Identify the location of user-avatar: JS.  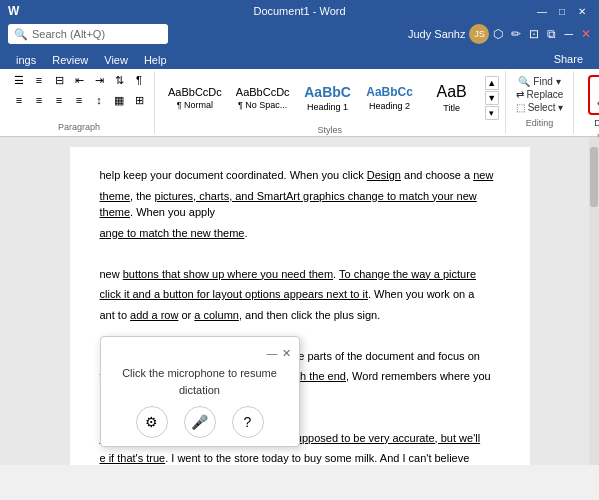
(479, 34).